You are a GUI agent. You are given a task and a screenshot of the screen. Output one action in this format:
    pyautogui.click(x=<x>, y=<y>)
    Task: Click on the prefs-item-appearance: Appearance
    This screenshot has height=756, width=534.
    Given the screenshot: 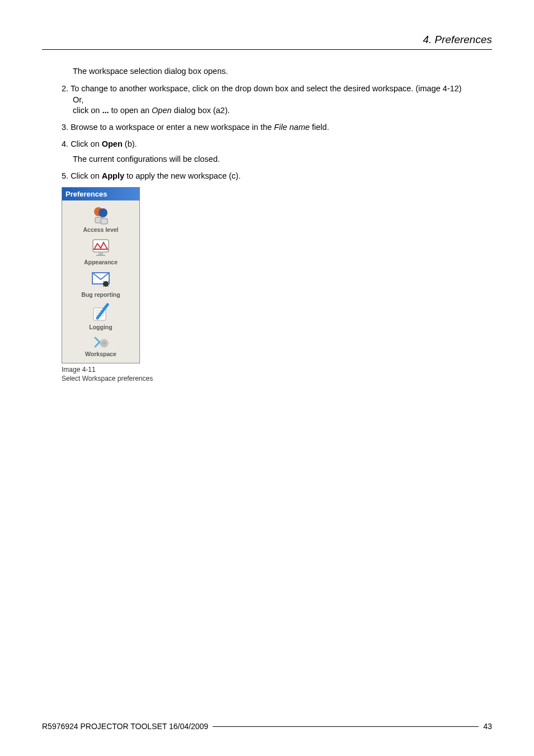 What is the action you would take?
    pyautogui.click(x=101, y=251)
    